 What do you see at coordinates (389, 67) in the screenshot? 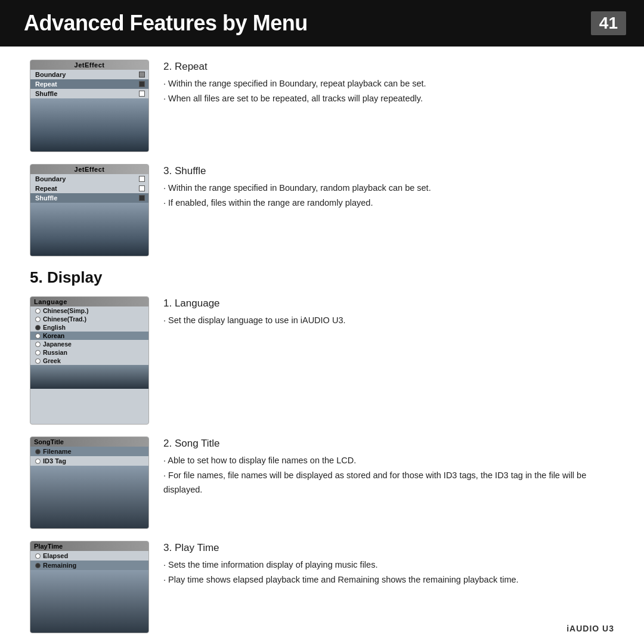
I see `section-repeat-title: 2. Repeat` at bounding box center [389, 67].